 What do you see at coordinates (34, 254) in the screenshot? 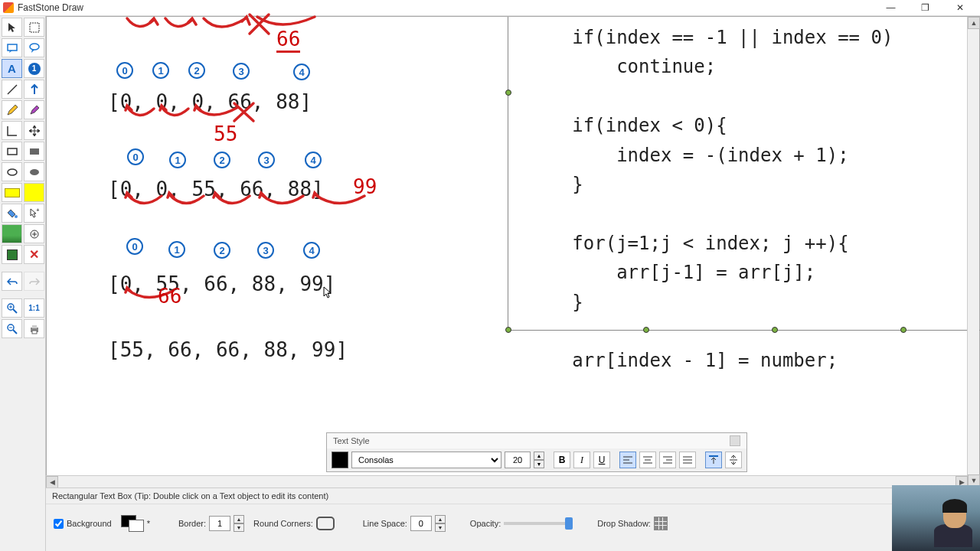
I see `delete-tool: ✕` at bounding box center [34, 254].